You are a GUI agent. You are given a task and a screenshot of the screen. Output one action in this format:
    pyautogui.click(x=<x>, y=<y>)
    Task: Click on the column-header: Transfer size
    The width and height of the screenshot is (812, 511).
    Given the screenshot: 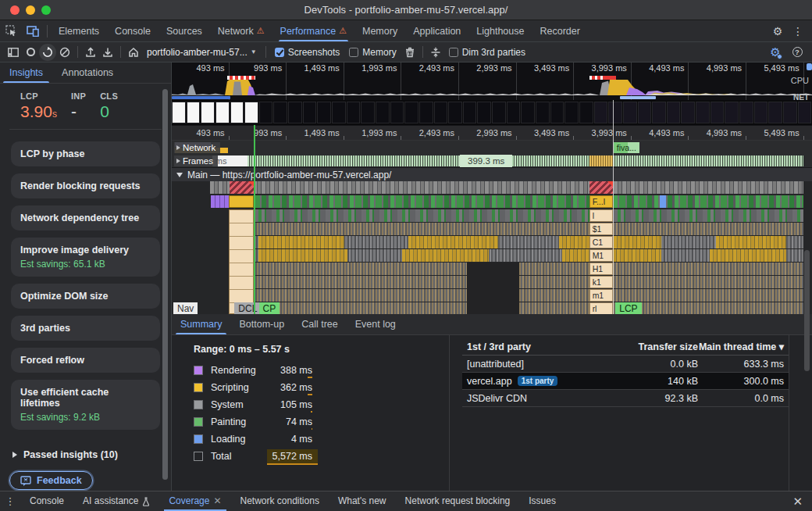 What is the action you would take?
    pyautogui.click(x=653, y=347)
    